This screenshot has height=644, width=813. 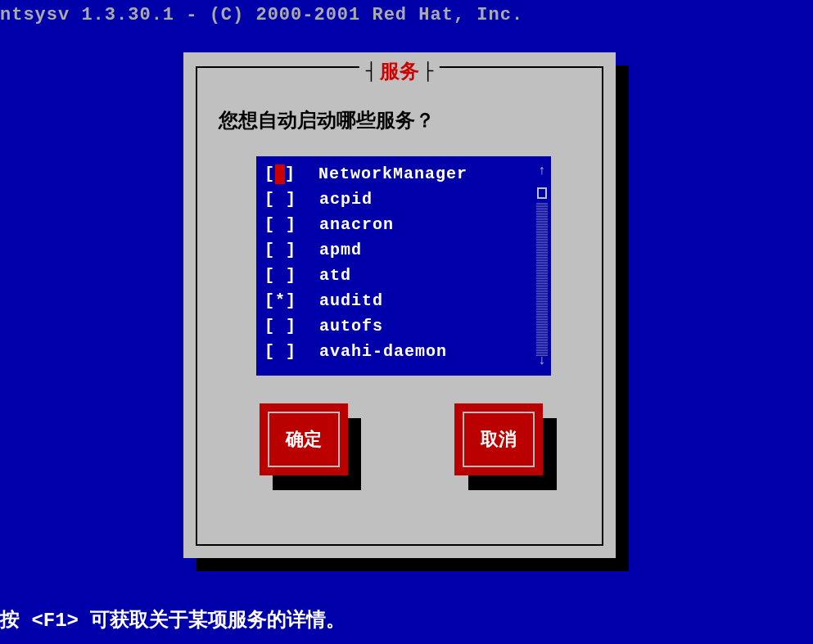 What do you see at coordinates (404, 224) in the screenshot?
I see `service-row: [ ] anacron` at bounding box center [404, 224].